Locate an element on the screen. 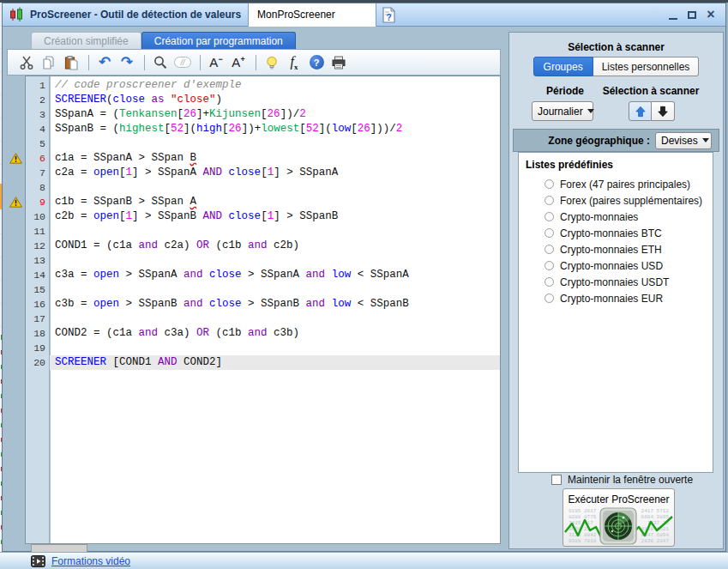 The width and height of the screenshot is (728, 569). list-option-crypto-eur: Crypto-monnaies EUR is located at coordinates (629, 299).